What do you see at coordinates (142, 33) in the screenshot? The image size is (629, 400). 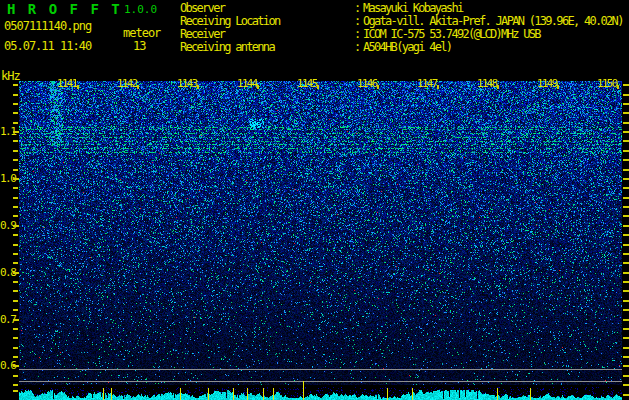 I see `observation-mode-label: meteor` at bounding box center [142, 33].